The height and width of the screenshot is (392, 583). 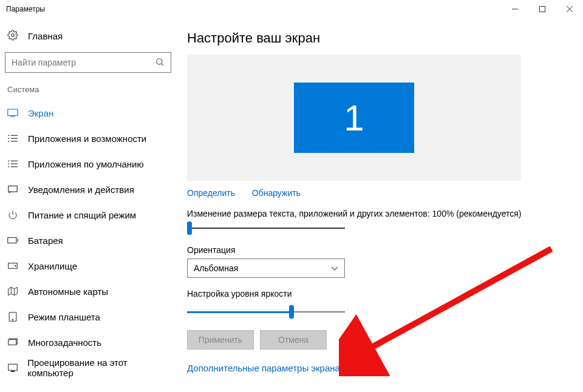 What do you see at coordinates (88, 240) in the screenshot?
I see `sidebar-item-battery: Батарея` at bounding box center [88, 240].